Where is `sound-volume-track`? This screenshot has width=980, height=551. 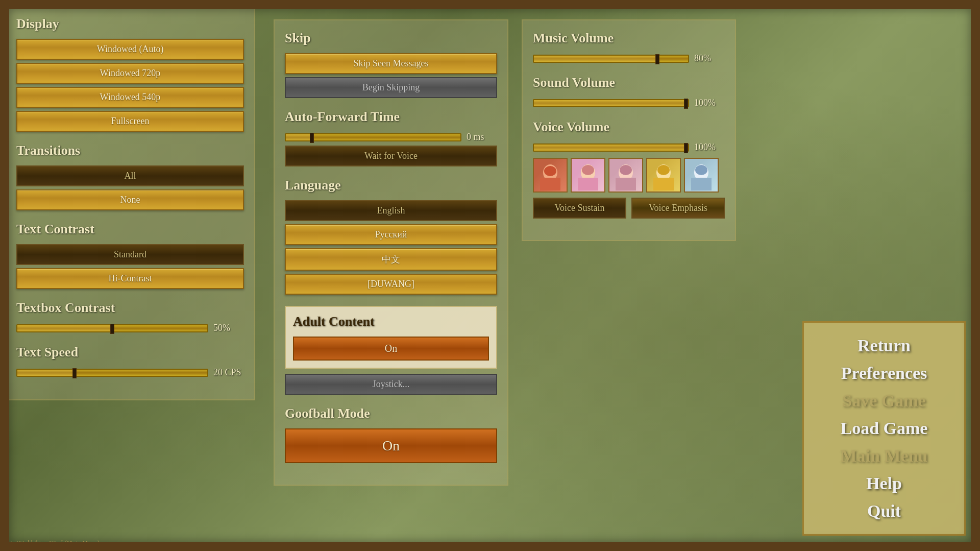
sound-volume-track is located at coordinates (611, 103).